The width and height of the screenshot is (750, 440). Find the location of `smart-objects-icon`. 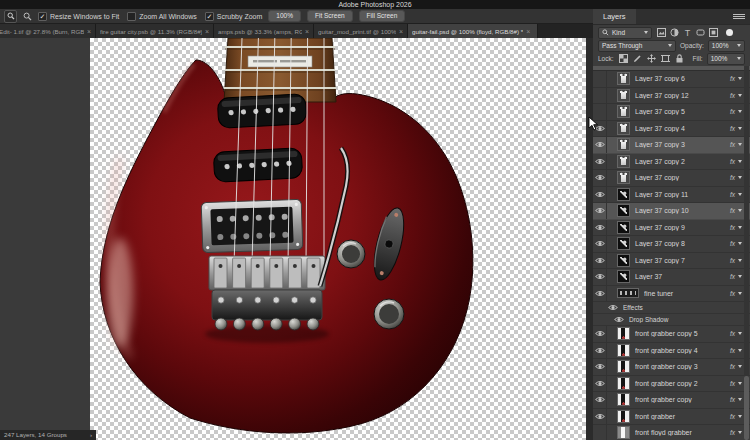

smart-objects-icon is located at coordinates (714, 33).